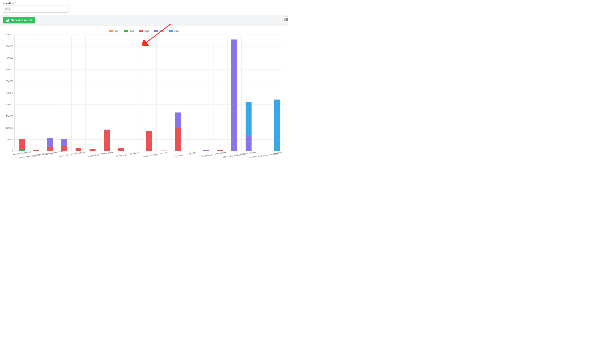  Describe the element at coordinates (9, 3) in the screenshot. I see `location-label-text: Location` at that location.